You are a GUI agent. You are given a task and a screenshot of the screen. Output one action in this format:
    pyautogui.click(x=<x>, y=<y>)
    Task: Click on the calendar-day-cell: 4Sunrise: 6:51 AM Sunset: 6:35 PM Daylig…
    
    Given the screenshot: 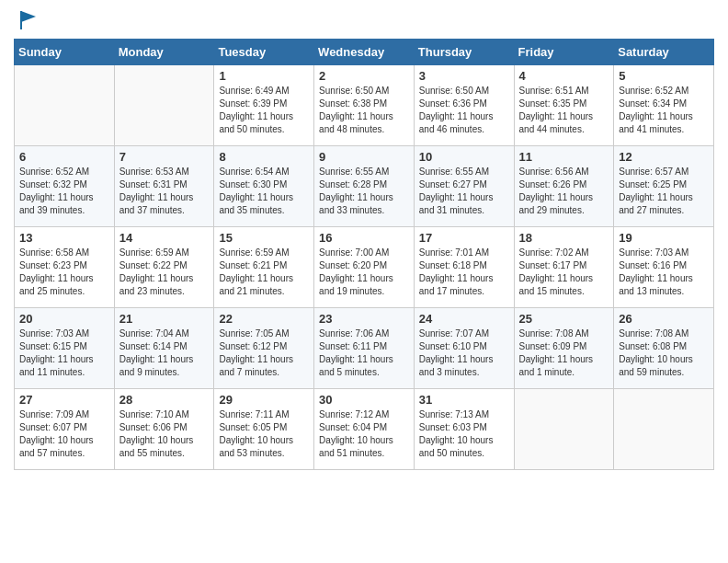 What is the action you would take?
    pyautogui.click(x=564, y=106)
    